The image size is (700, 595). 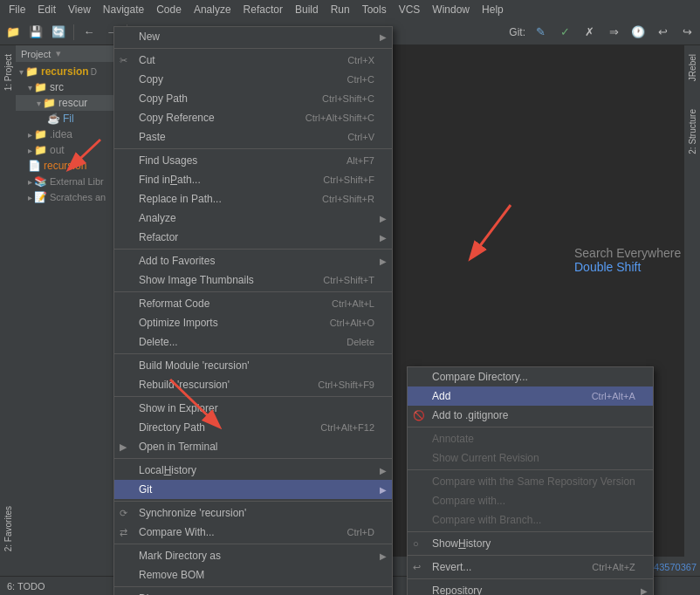 I want to click on menu-cut: ✂ CutCtrl+X, so click(x=253, y=60).